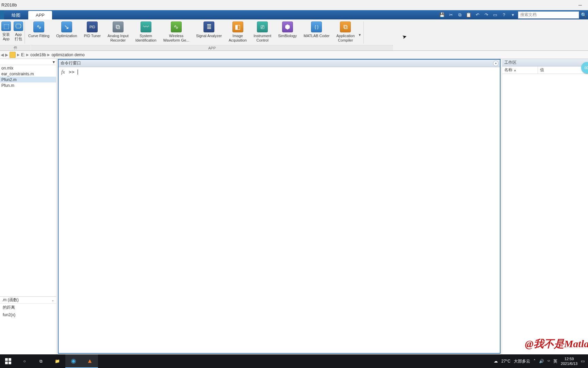 This screenshot has height=368, width=588. Describe the element at coordinates (361, 35) in the screenshot. I see `ribbon-more-apps: ▼` at that location.